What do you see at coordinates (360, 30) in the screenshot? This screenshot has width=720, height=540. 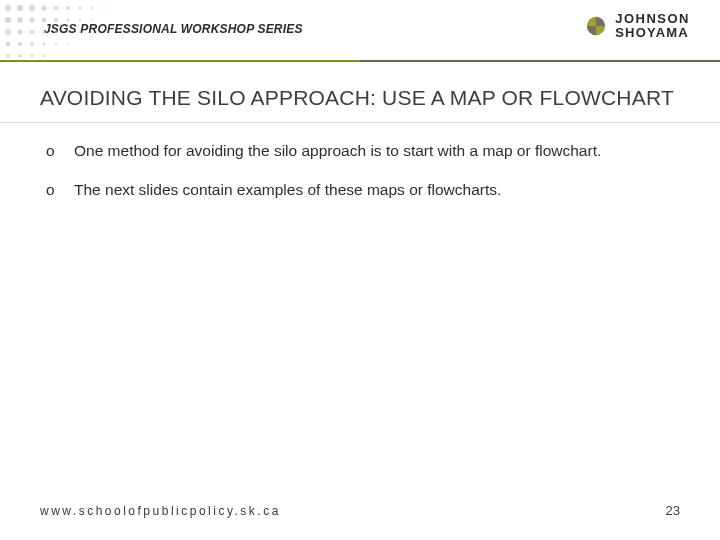 I see `slide-header: JSGS PROFESSIONAL WORKSHOP SERIES JOHNSO…` at bounding box center [360, 30].